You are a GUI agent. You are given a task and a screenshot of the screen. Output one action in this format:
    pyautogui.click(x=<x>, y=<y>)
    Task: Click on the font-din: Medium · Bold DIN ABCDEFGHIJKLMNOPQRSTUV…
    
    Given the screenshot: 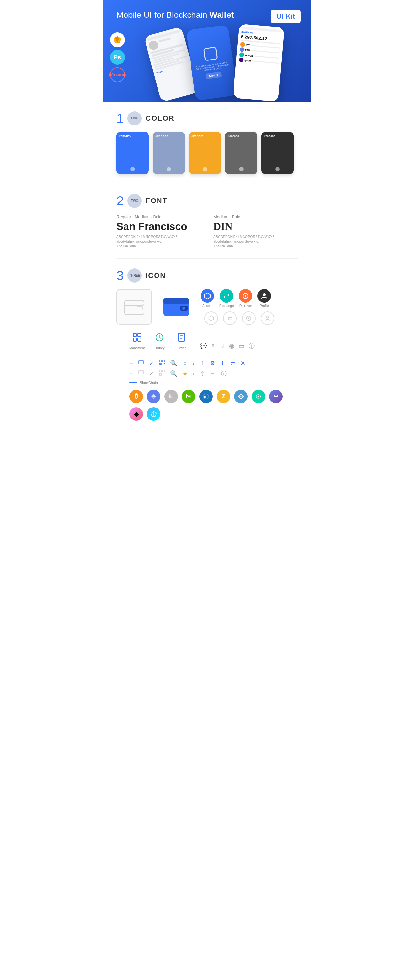 What is the action you would take?
    pyautogui.click(x=256, y=232)
    